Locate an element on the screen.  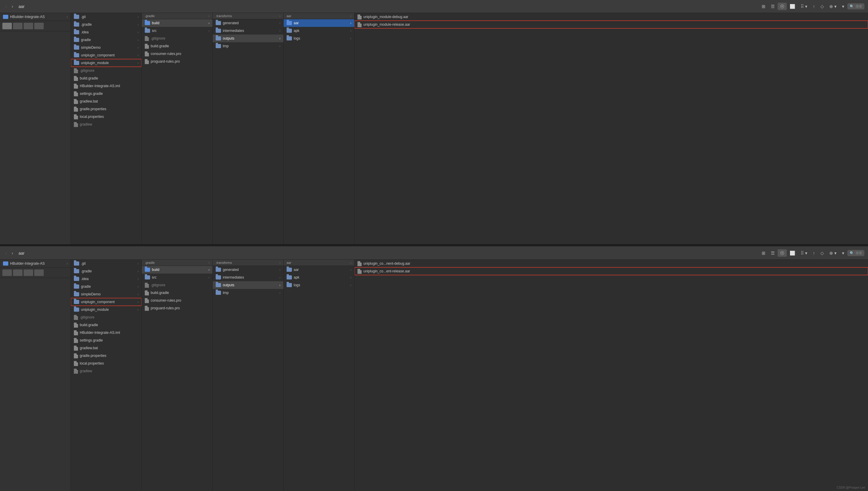
top-search-box: 🔍 搜索 is located at coordinates (856, 6).